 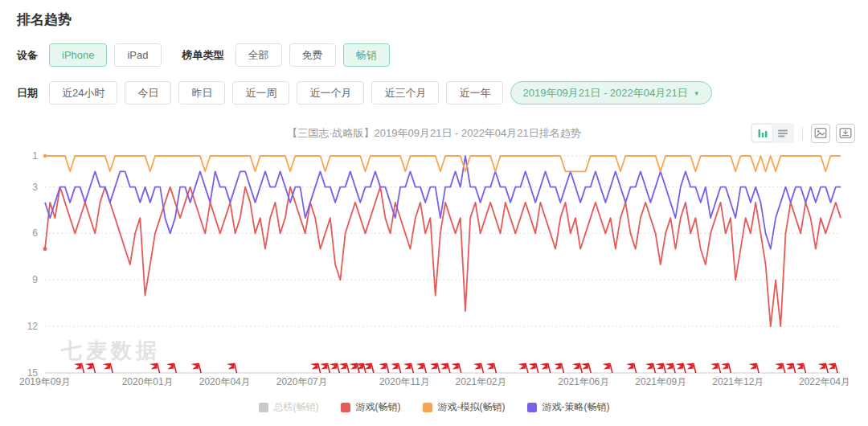 What do you see at coordinates (442, 19) in the screenshot?
I see `page-title: 排名趋势` at bounding box center [442, 19].